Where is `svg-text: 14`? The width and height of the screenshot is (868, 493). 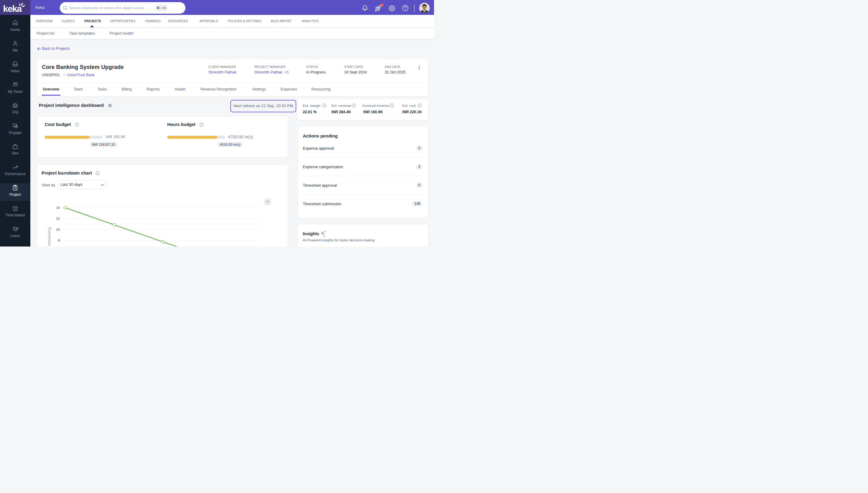
svg-text: 14 is located at coordinates (58, 208).